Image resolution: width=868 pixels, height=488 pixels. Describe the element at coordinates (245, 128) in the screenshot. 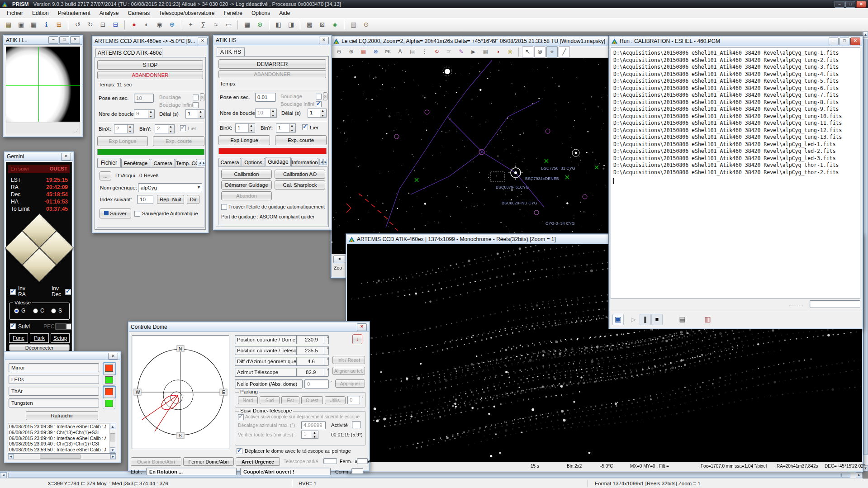

I see `binx-stepper: 1` at that location.